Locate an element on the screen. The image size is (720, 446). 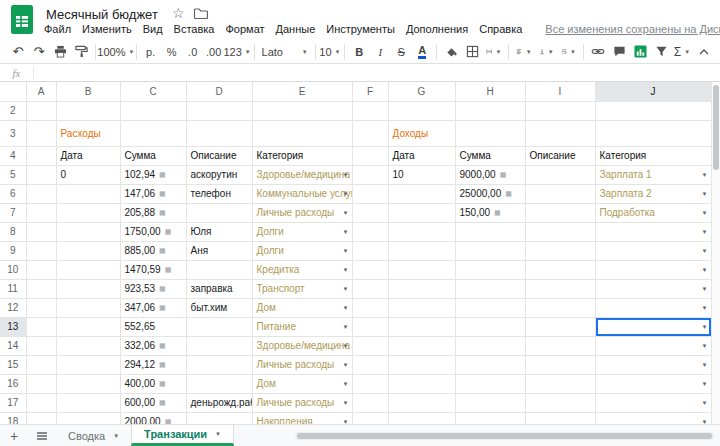
insert-comment-button is located at coordinates (619, 52).